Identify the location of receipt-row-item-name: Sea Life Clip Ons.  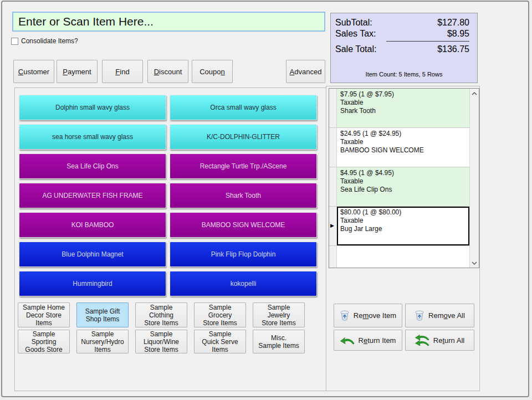
(403, 189).